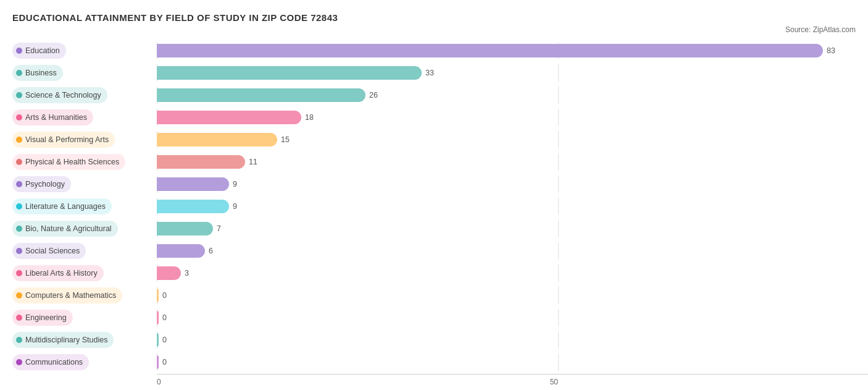 The height and width of the screenshot is (390, 868). What do you see at coordinates (253, 162) in the screenshot?
I see `bar-value-label: 11` at bounding box center [253, 162].